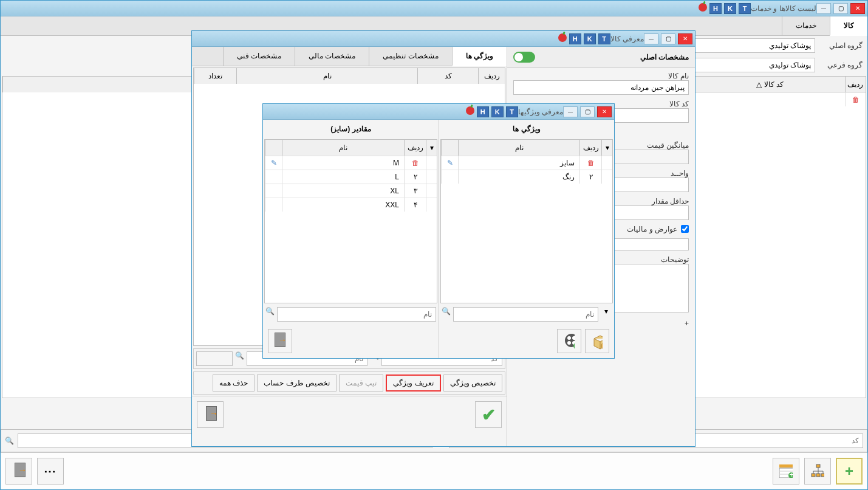  What do you see at coordinates (361, 383) in the screenshot?
I see `price-type-button: تيپ قيمت` at bounding box center [361, 383].